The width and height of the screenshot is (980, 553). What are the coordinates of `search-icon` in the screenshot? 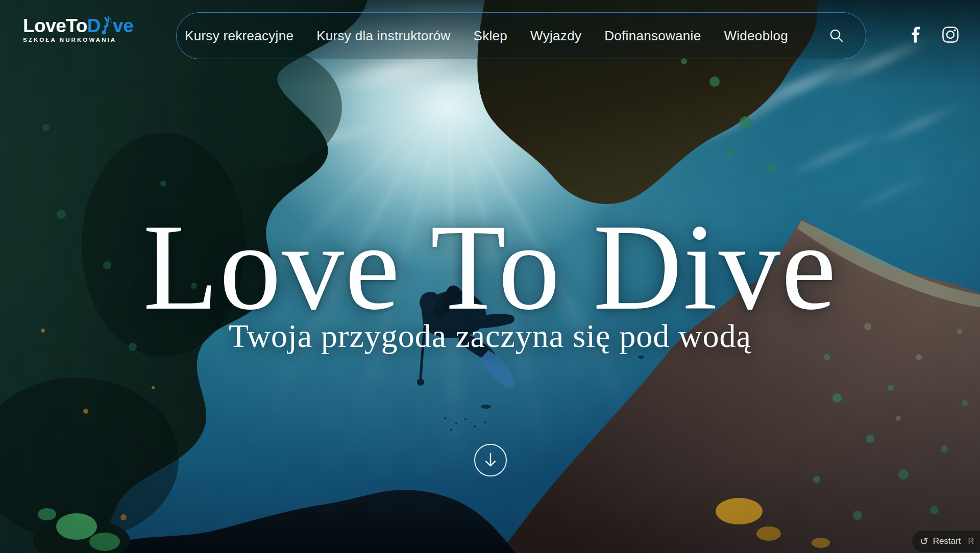 It's located at (837, 36).